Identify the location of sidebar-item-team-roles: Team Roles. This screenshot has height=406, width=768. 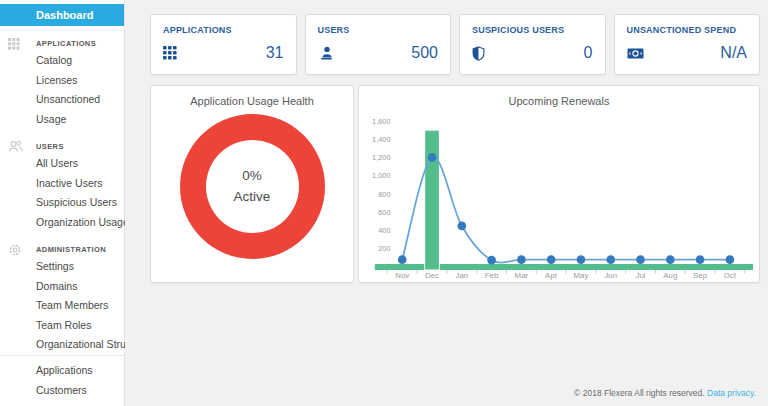
(62, 326).